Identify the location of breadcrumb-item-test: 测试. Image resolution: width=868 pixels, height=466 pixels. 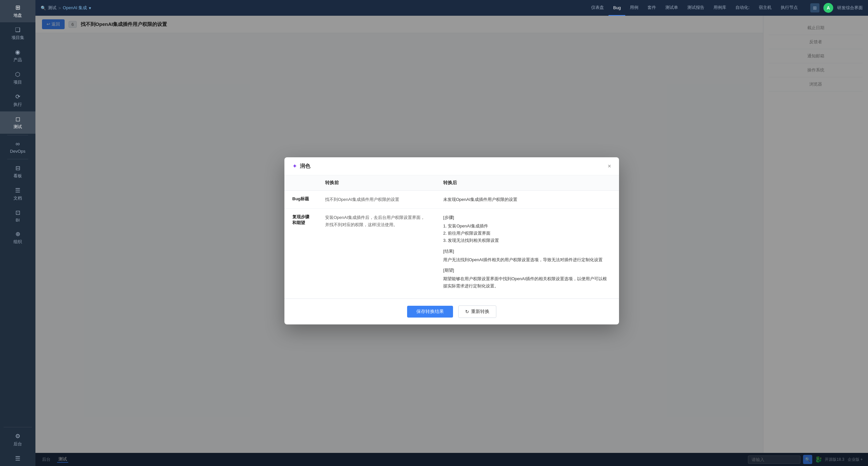
(52, 8).